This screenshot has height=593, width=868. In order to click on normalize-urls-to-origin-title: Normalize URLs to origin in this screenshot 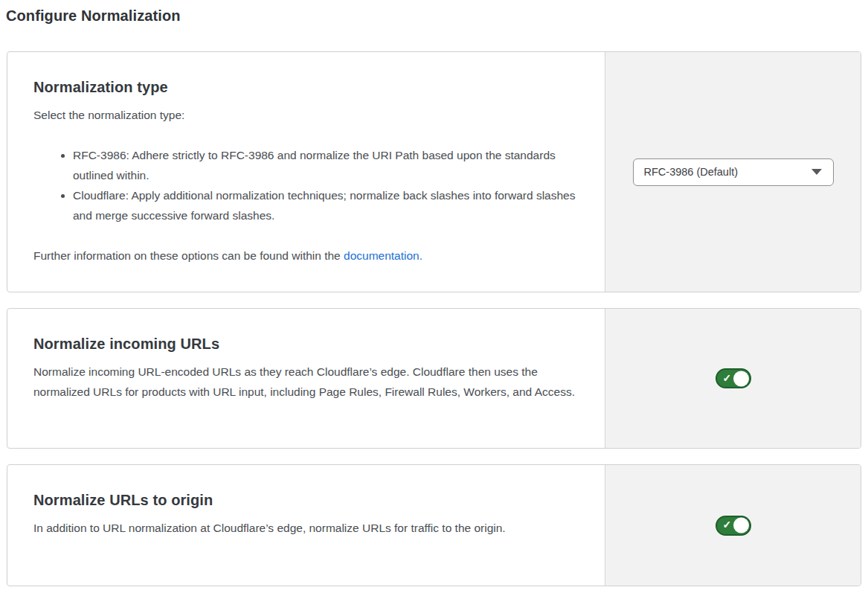, I will do `click(308, 500)`.